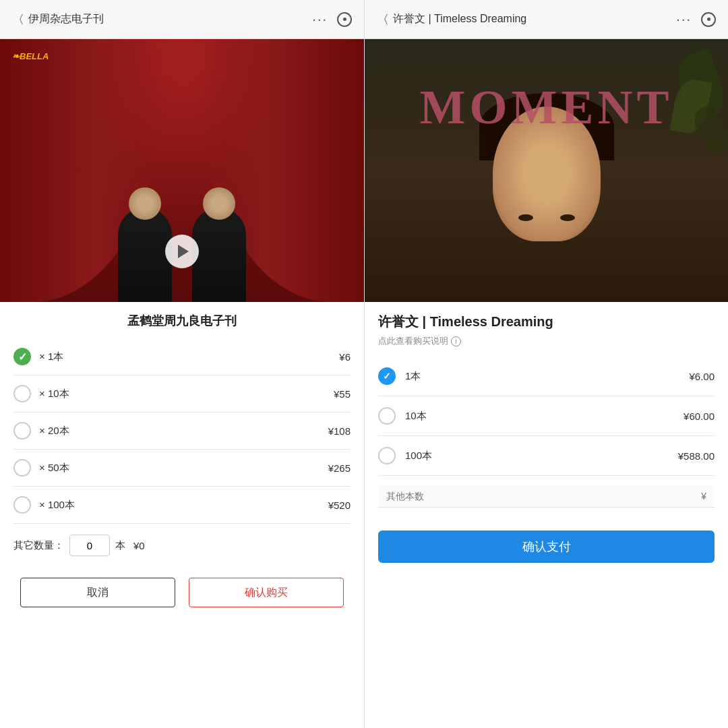 Image resolution: width=728 pixels, height=728 pixels. I want to click on right-target-icon, so click(708, 20).